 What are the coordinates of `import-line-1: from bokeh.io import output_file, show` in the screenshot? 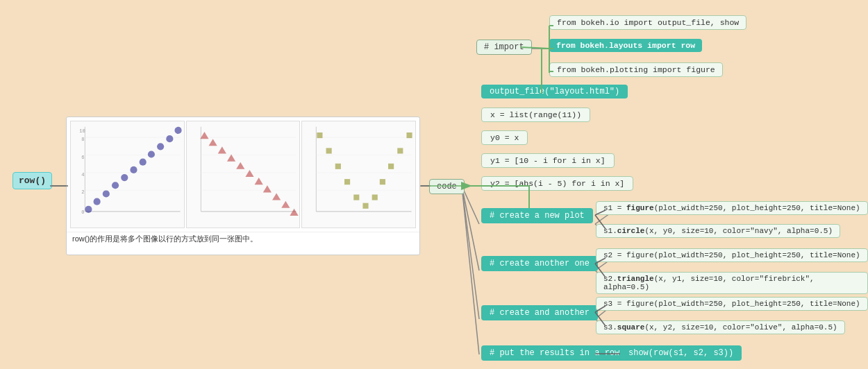 It's located at (648, 22).